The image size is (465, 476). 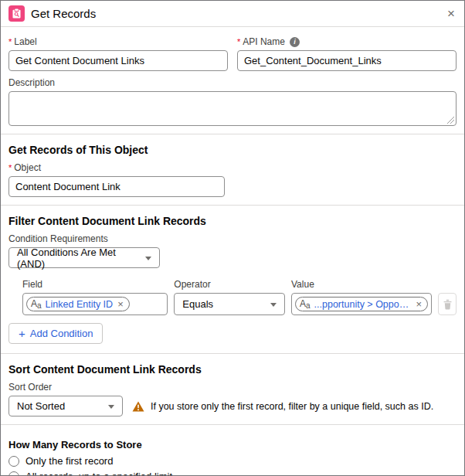 I want to click on plus-icon: +, so click(x=22, y=334).